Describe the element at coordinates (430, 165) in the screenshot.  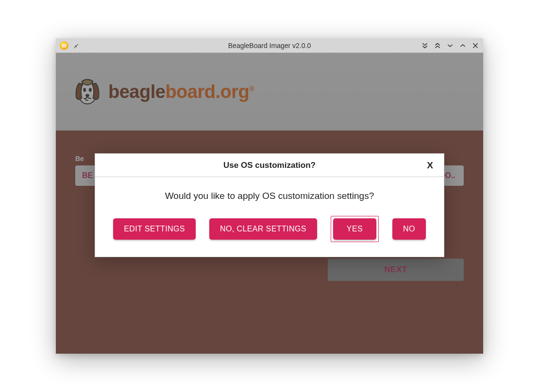
I see `dialog-close-button: X` at that location.